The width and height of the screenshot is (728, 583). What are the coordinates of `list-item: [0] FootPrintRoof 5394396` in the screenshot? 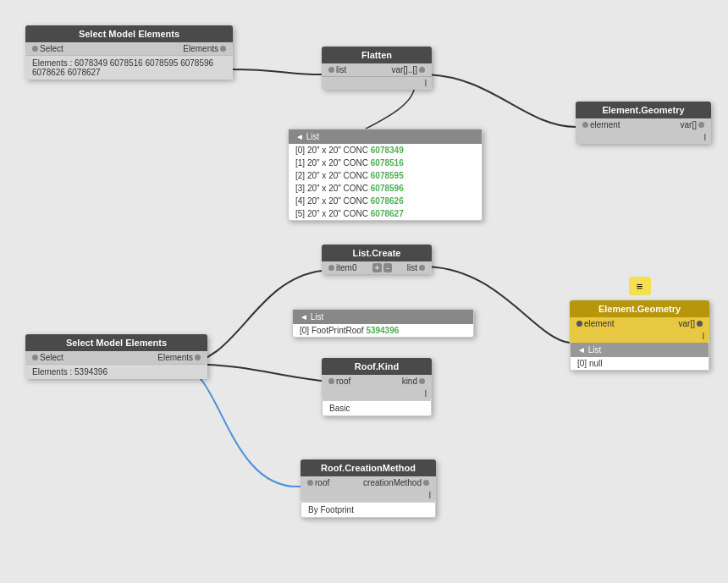 It's located at (383, 330).